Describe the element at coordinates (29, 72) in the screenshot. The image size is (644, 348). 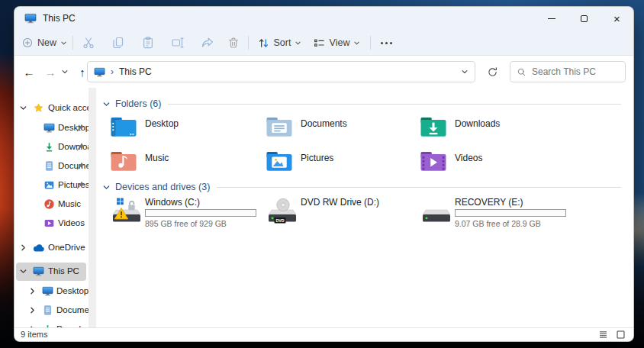
I see `back-icon: ←` at that location.